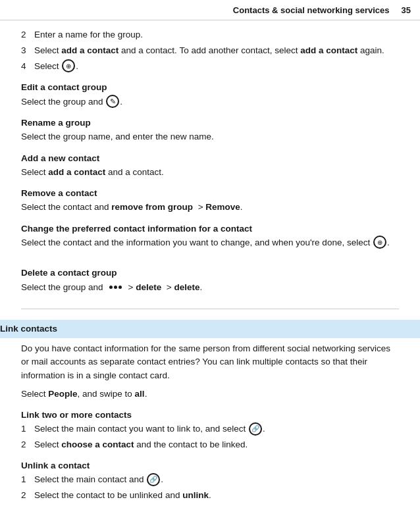  What do you see at coordinates (210, 329) in the screenshot?
I see `link-contacts-highlight: Link contacts` at bounding box center [210, 329].